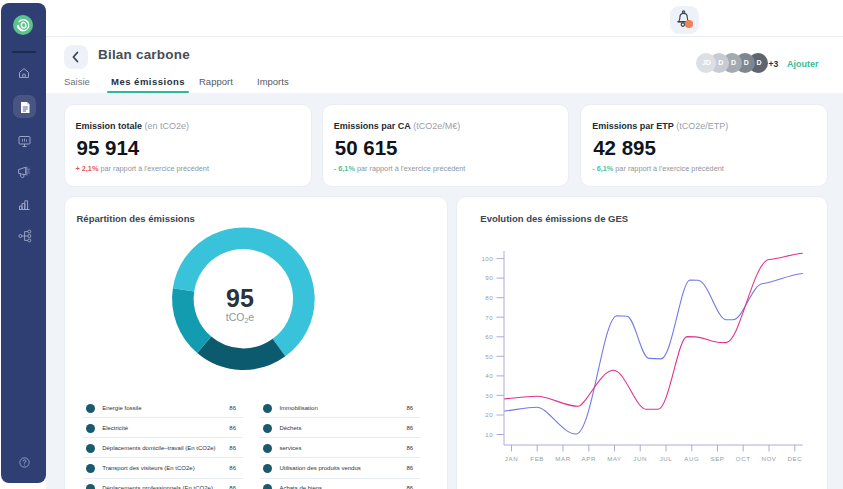  I want to click on svg-text: MAR, so click(562, 458).